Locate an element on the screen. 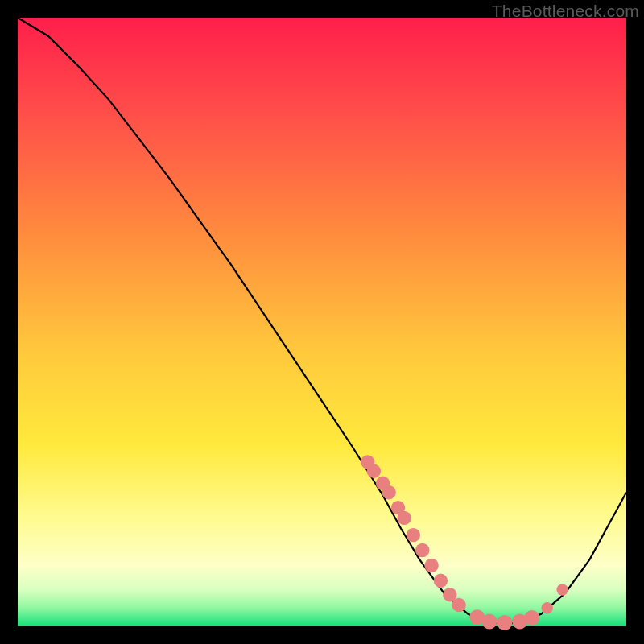 The height and width of the screenshot is (644, 644). watermark-text: TheBottleneck.com is located at coordinates (565, 11).